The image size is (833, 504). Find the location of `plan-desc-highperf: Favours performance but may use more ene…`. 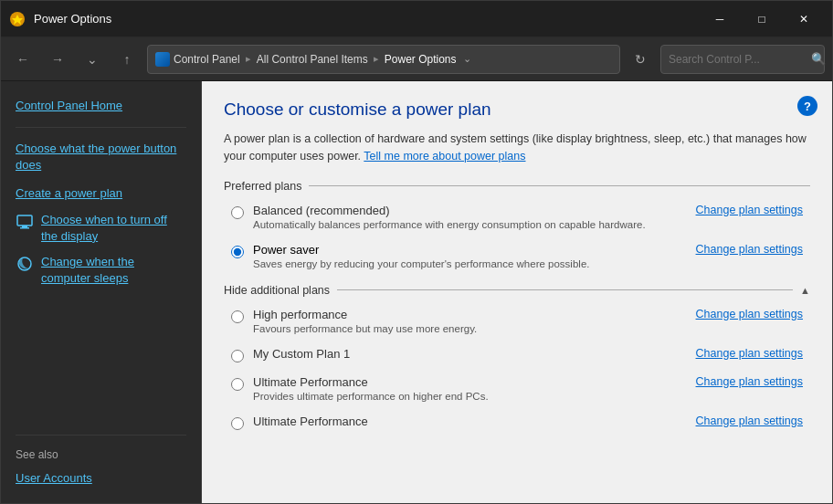

plan-desc-highperf: Favours performance but may use more ene… is located at coordinates (469, 329).